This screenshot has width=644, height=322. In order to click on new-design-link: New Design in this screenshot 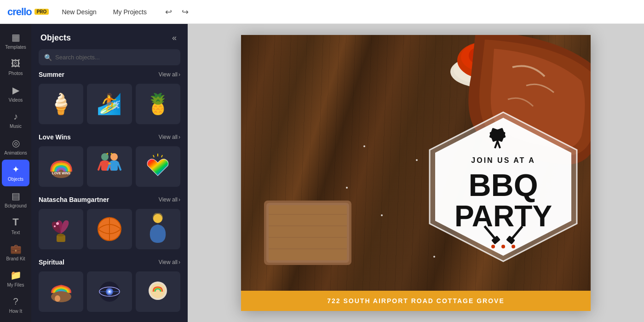, I will do `click(79, 12)`.